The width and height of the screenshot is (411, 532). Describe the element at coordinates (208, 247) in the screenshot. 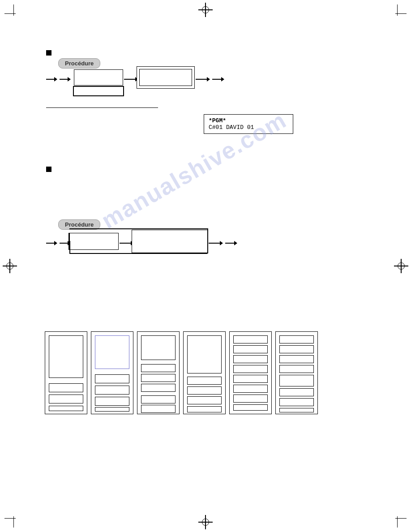

I see `flow2-feedback-right-vert2` at that location.